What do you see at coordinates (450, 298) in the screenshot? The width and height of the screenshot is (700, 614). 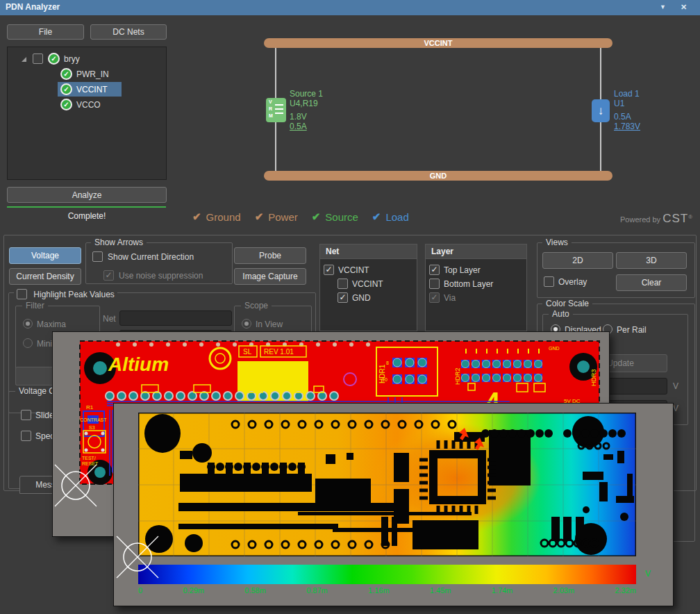 I see `via-label: Via` at bounding box center [450, 298].